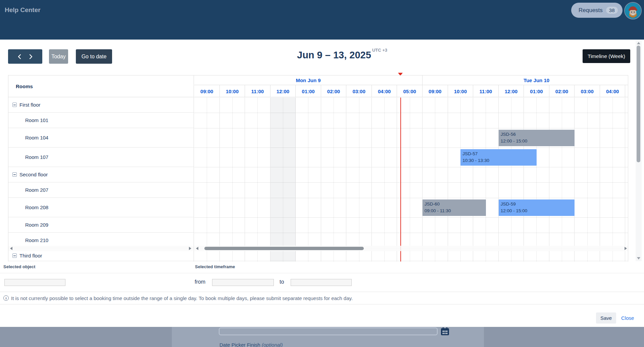  I want to click on room-row: Room 104, so click(101, 138).